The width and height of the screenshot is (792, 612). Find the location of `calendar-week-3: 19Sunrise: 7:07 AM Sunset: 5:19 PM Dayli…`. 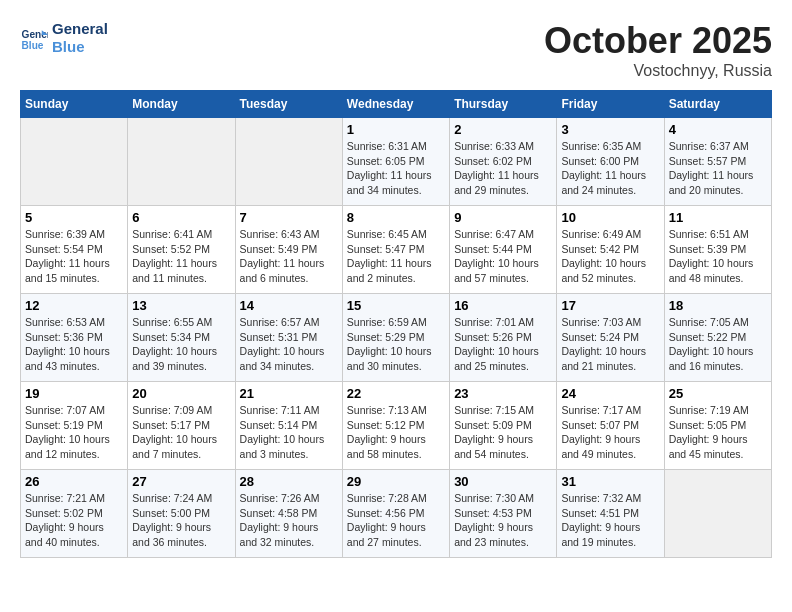

calendar-week-3: 19Sunrise: 7:07 AM Sunset: 5:19 PM Dayli… is located at coordinates (396, 426).